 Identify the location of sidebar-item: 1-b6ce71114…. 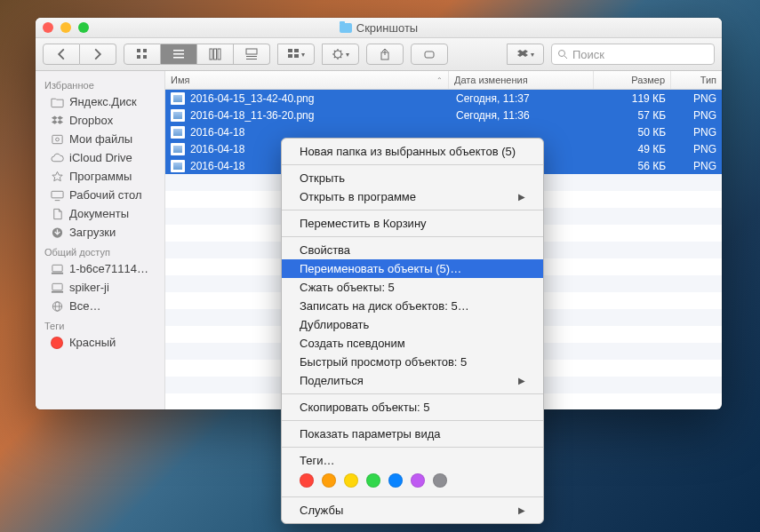
(100, 268).